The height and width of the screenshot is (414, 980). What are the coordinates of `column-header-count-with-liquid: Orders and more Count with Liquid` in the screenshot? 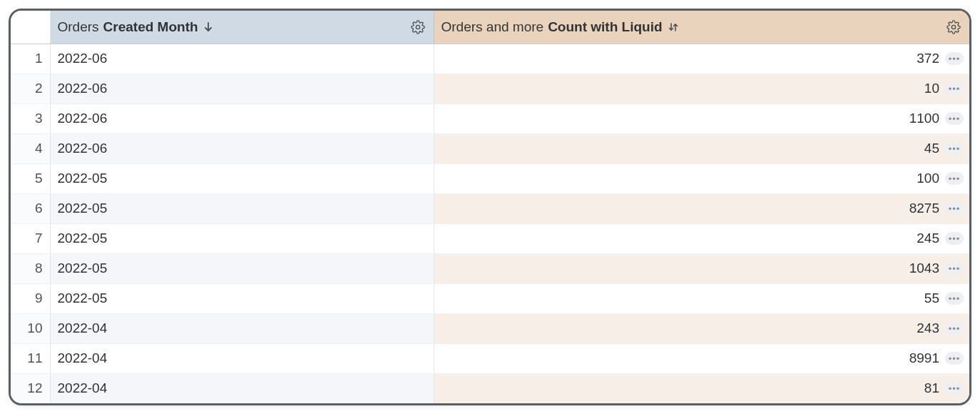 It's located at (702, 27).